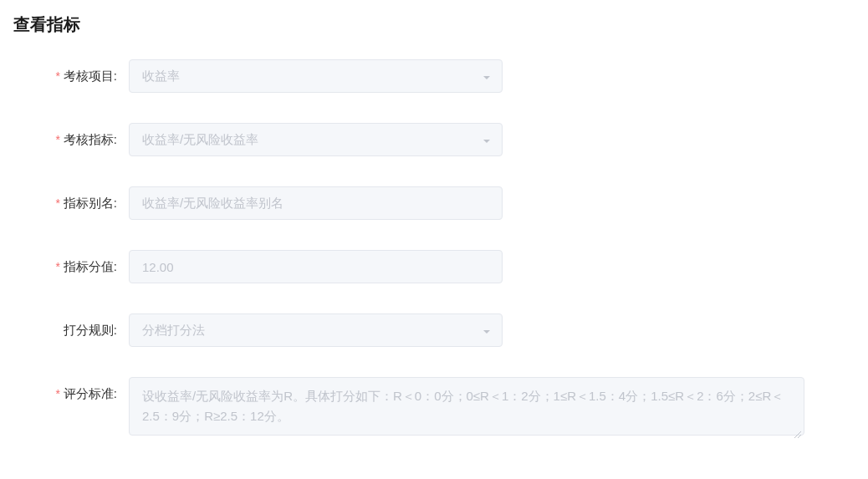 The image size is (868, 479). Describe the element at coordinates (434, 330) in the screenshot. I see `form-row-scoring-rule: 打分规则: 分档打分法` at that location.